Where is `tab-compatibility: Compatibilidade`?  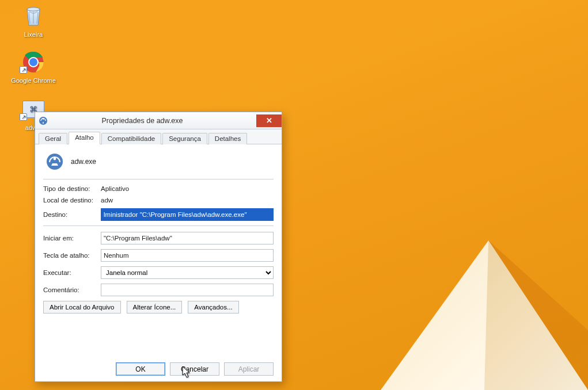 tab-compatibility: Compatibilidade is located at coordinates (131, 139).